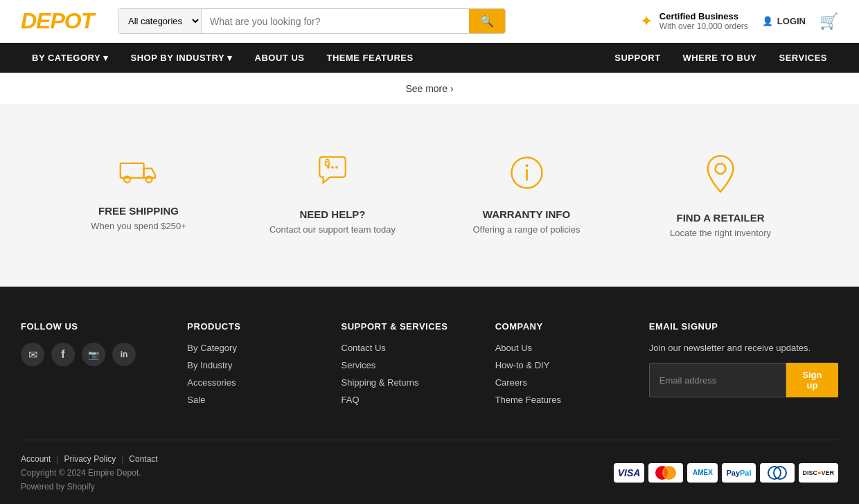 The height and width of the screenshot is (504, 859). What do you see at coordinates (430, 89) in the screenshot?
I see `see-more-bar: See more ›` at bounding box center [430, 89].